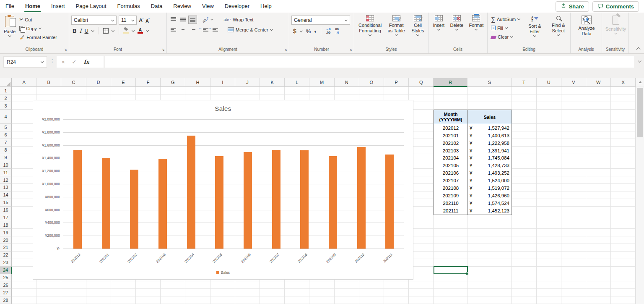 Image resolution: width=644 pixels, height=304 pixels. I want to click on table-row-202106: 202106¥1,493,252, so click(473, 173).